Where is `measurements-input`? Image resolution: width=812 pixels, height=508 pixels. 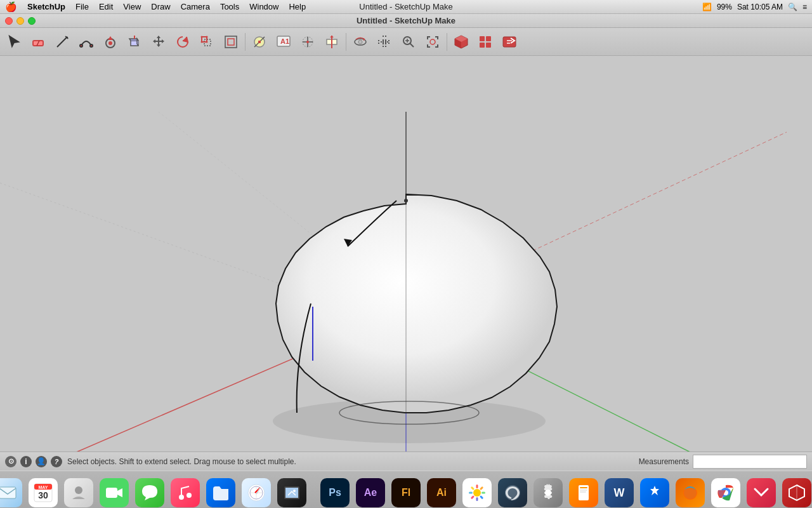 measurements-input is located at coordinates (750, 462).